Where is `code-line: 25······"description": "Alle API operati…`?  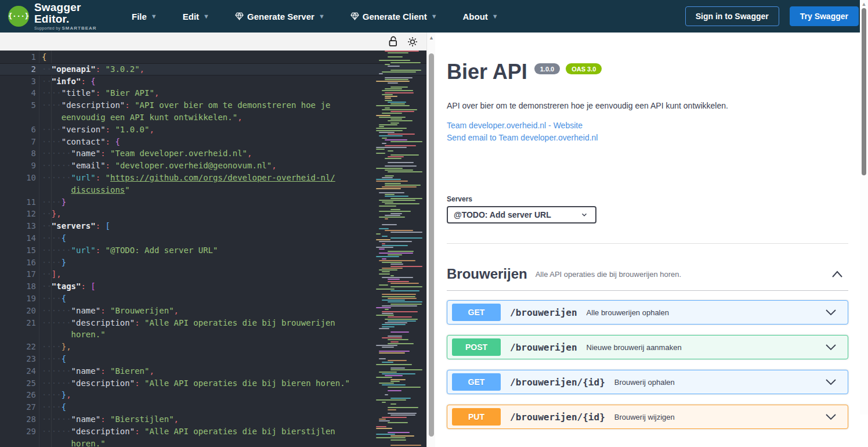 code-line: 25······"description": "Alle API operati… is located at coordinates (214, 383).